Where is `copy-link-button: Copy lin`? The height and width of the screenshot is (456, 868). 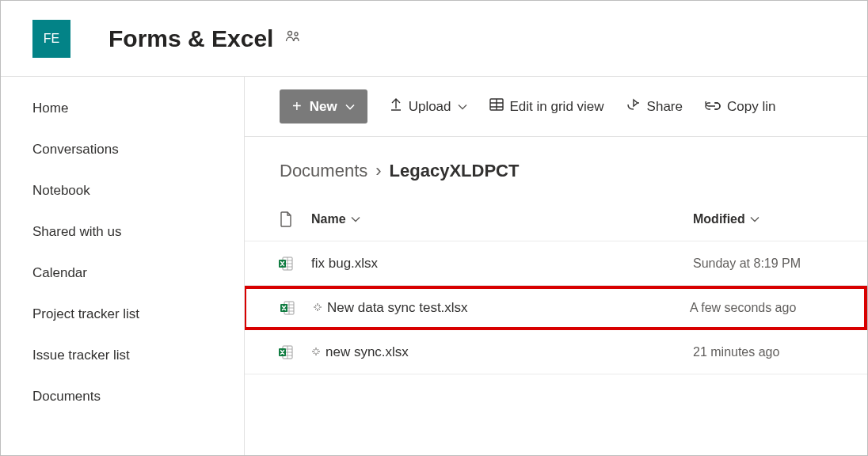
copy-link-button: Copy lin is located at coordinates (740, 107).